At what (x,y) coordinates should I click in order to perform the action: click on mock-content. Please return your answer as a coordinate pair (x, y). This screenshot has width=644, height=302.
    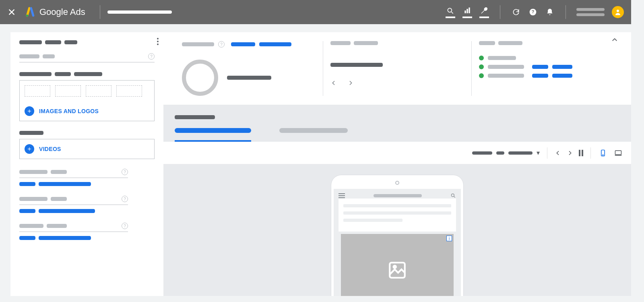
    Looking at the image, I should click on (397, 215).